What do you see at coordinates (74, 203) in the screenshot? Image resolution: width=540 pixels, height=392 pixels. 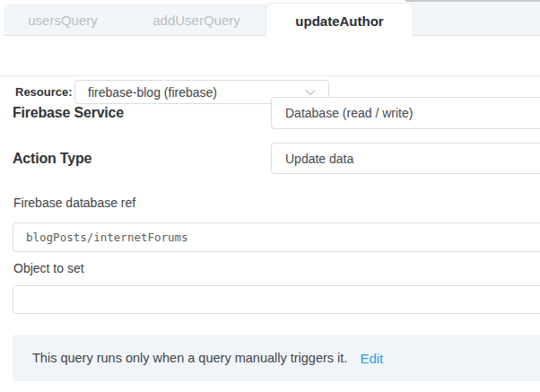 I see `database-ref-label: Firebase database ref` at bounding box center [74, 203].